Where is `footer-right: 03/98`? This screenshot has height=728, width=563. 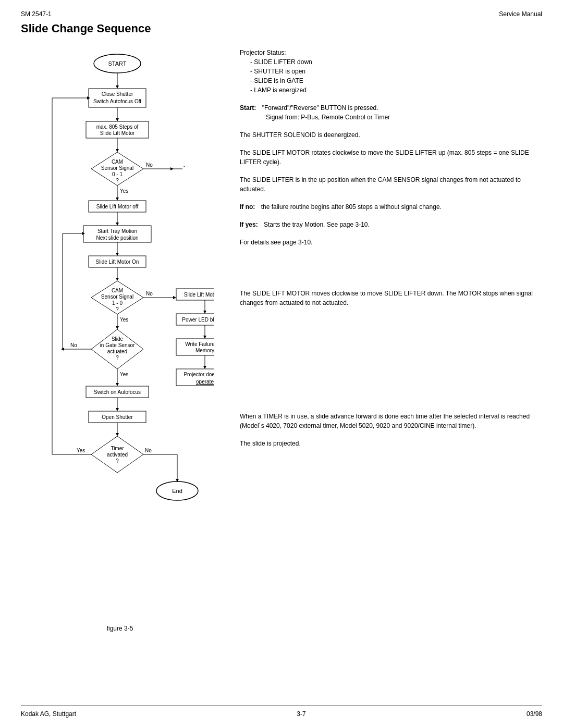 footer-right: 03/98 is located at coordinates (534, 714).